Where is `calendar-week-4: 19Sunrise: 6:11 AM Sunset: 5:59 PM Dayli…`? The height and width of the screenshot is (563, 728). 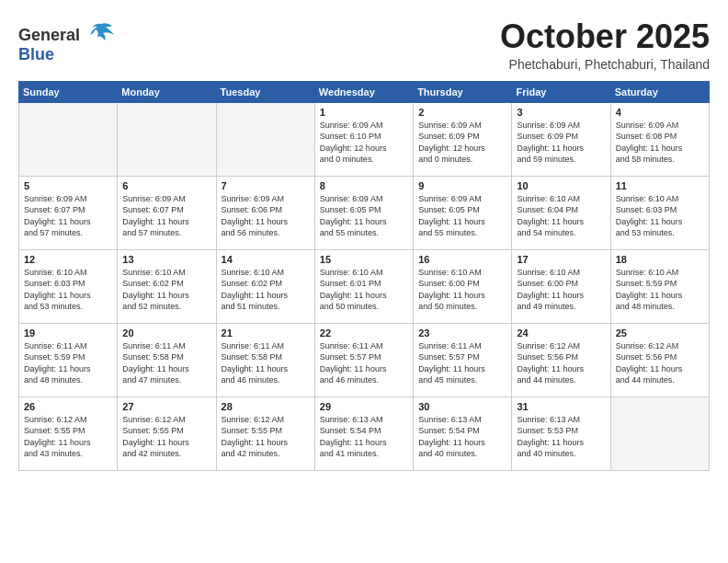
calendar-week-4: 19Sunrise: 6:11 AM Sunset: 5:59 PM Dayli… is located at coordinates (364, 360).